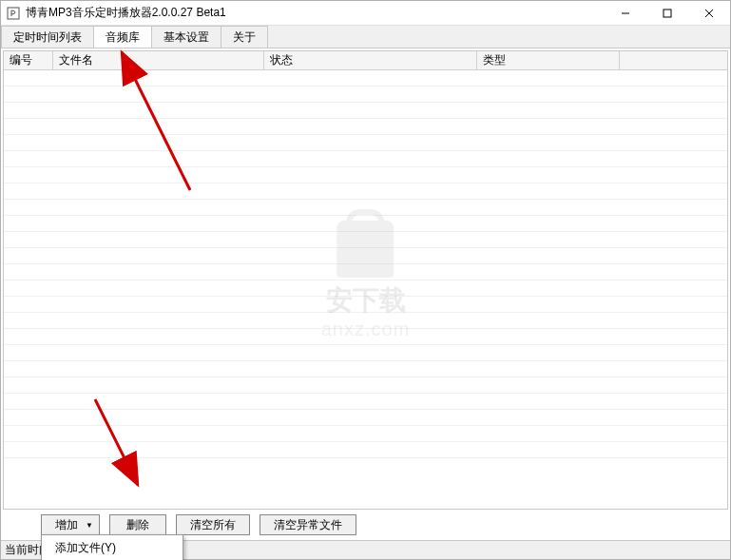  What do you see at coordinates (112, 548) in the screenshot?
I see `add-dropdown-menu: 添加文件(Y) 添加文件夹(Z)` at bounding box center [112, 548].